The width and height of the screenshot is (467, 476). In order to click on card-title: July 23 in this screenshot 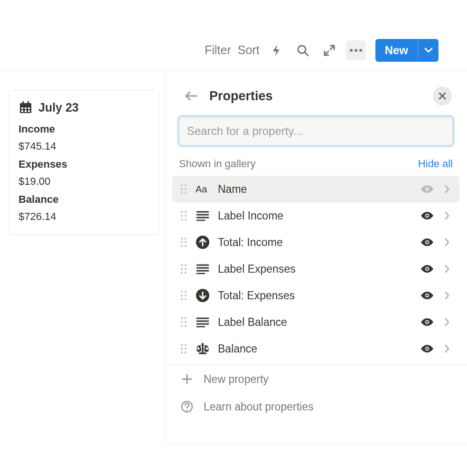, I will do `click(59, 107)`.